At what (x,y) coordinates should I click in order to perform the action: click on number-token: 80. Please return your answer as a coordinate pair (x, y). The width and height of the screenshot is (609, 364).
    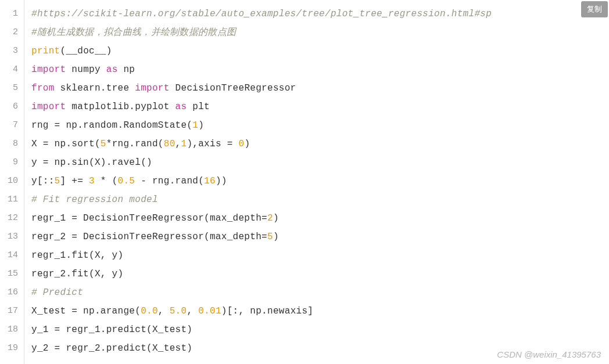
    Looking at the image, I should click on (170, 144).